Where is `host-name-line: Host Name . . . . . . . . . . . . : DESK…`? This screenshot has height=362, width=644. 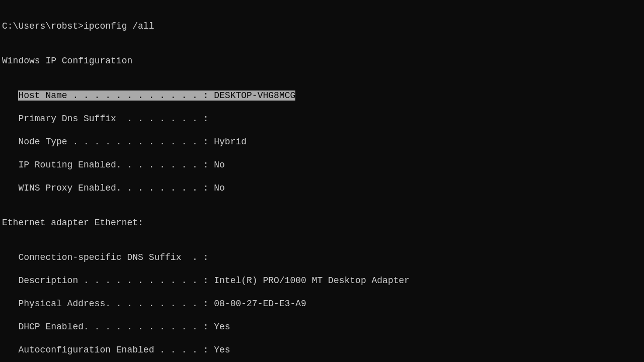 host-name-line: Host Name . . . . . . . . . . . . : DESK… is located at coordinates (322, 96).